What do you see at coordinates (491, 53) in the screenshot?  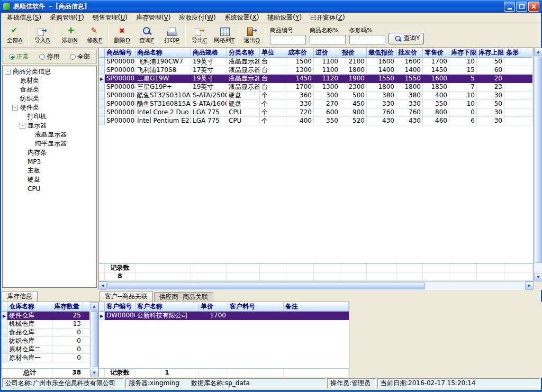 I see `column-header: 库存上限` at bounding box center [491, 53].